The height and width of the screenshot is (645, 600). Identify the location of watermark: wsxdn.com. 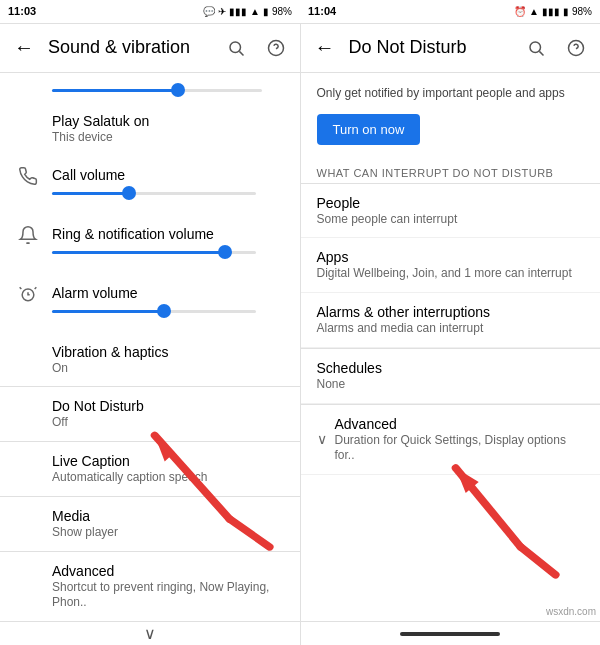
(571, 612).